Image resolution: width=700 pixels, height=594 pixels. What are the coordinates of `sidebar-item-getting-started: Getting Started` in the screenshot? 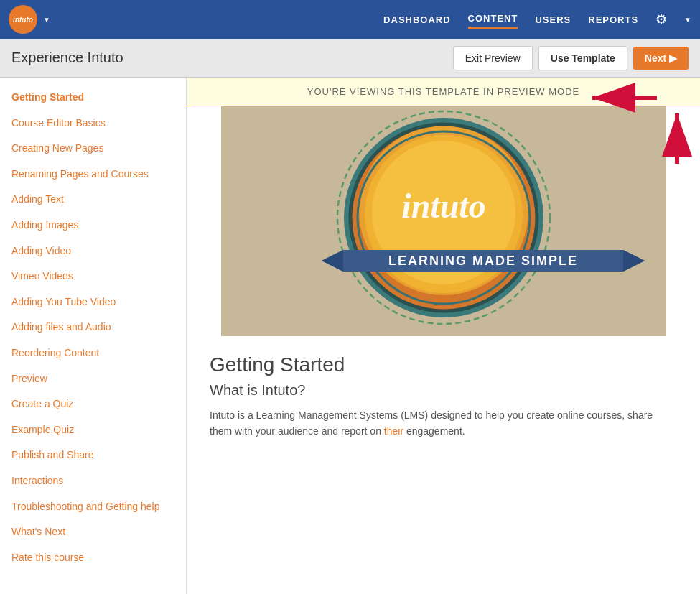 It's located at (93, 98).